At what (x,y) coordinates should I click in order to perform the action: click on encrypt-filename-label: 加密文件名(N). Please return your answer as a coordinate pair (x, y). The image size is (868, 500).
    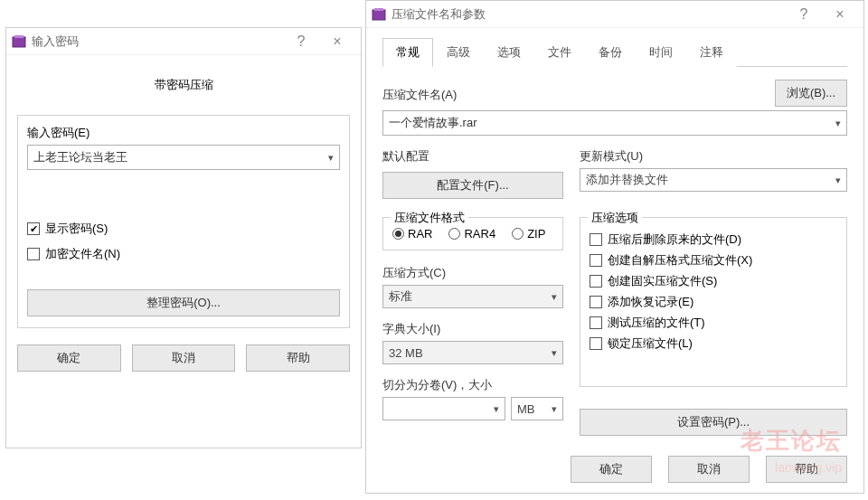
    Looking at the image, I should click on (83, 254).